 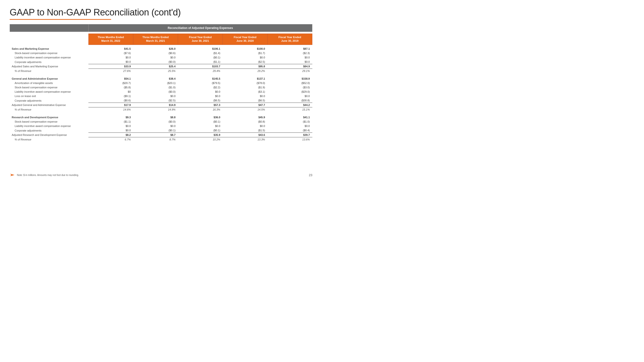 What do you see at coordinates (50, 117) in the screenshot?
I see `main-label: Research and Development Expense` at bounding box center [50, 117].